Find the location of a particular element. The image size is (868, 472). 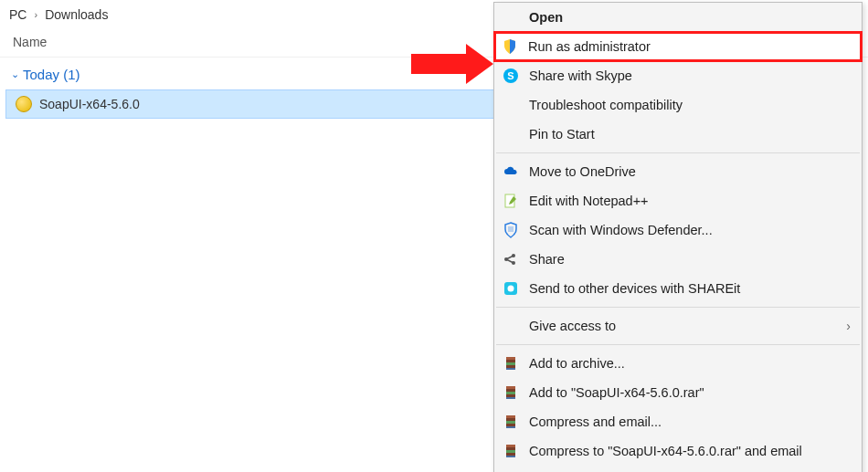

notepad-icon is located at coordinates (511, 201).